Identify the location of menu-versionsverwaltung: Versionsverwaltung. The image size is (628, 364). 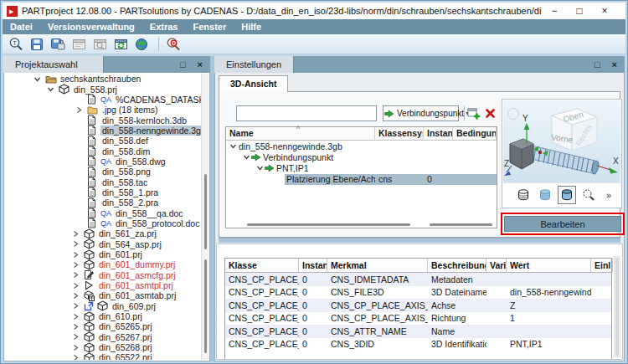
(91, 27).